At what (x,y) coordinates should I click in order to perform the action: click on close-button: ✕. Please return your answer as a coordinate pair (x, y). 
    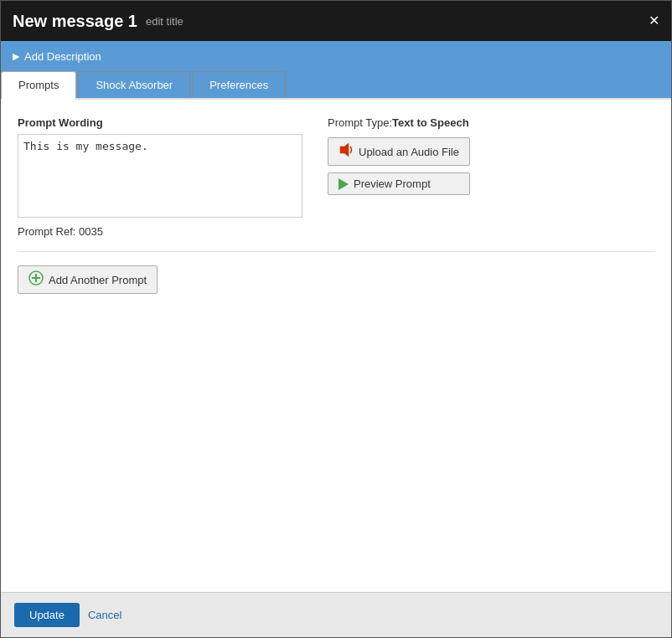
    Looking at the image, I should click on (654, 21).